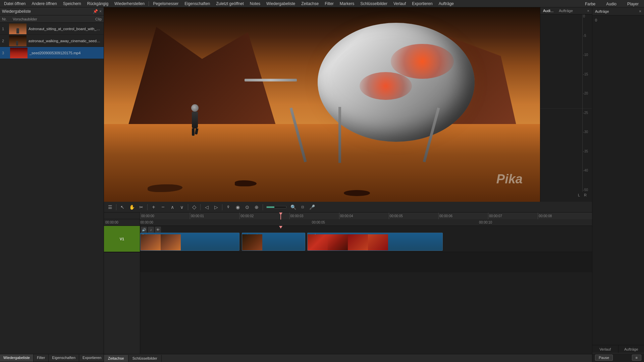 This screenshot has height=362, width=644. I want to click on clip-seed: seed2009005309120175.mp4, so click(375, 242).